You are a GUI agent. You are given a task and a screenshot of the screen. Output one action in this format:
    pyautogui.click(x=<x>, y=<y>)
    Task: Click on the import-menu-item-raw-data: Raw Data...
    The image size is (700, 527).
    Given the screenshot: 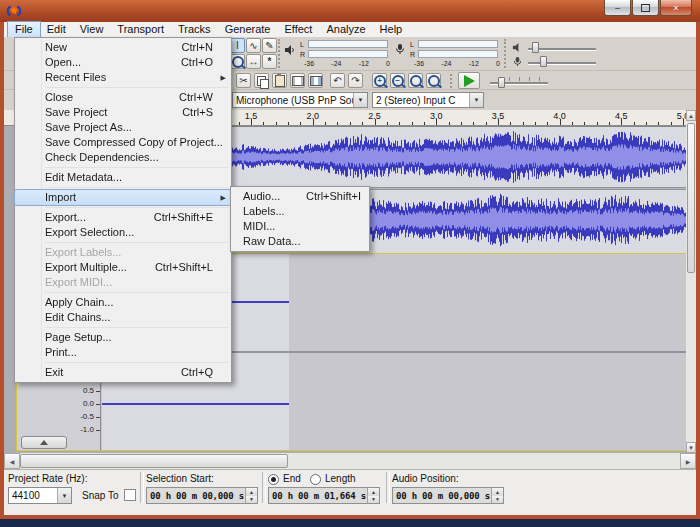 What is the action you would take?
    pyautogui.click(x=300, y=242)
    